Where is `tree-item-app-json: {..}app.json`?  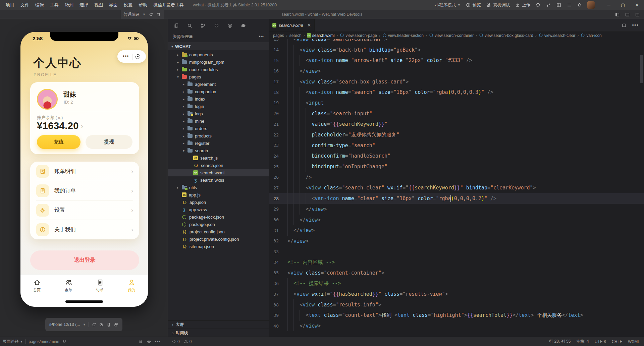
tree-item-app-json: {..}app.json is located at coordinates (218, 202).